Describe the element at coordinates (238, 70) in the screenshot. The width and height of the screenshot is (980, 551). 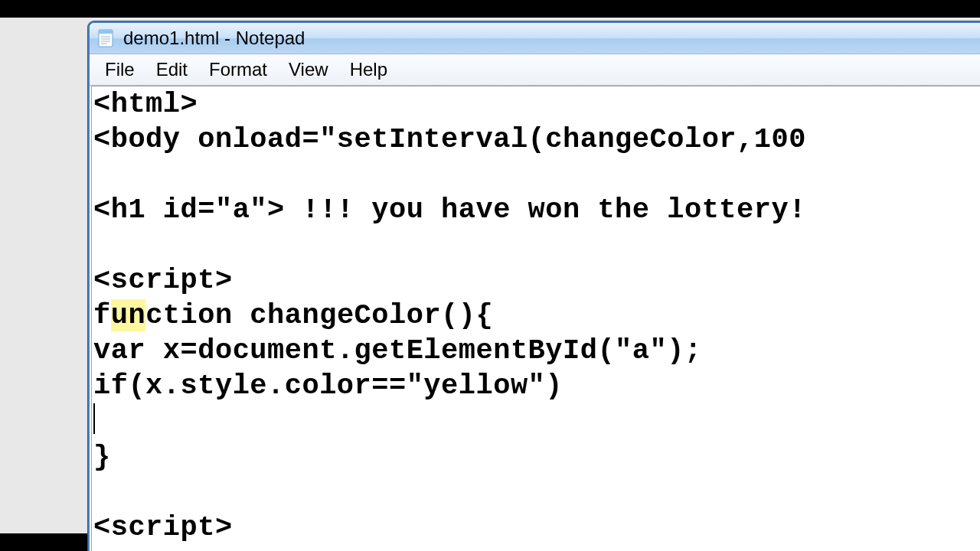
I see `menu-format: Format` at that location.